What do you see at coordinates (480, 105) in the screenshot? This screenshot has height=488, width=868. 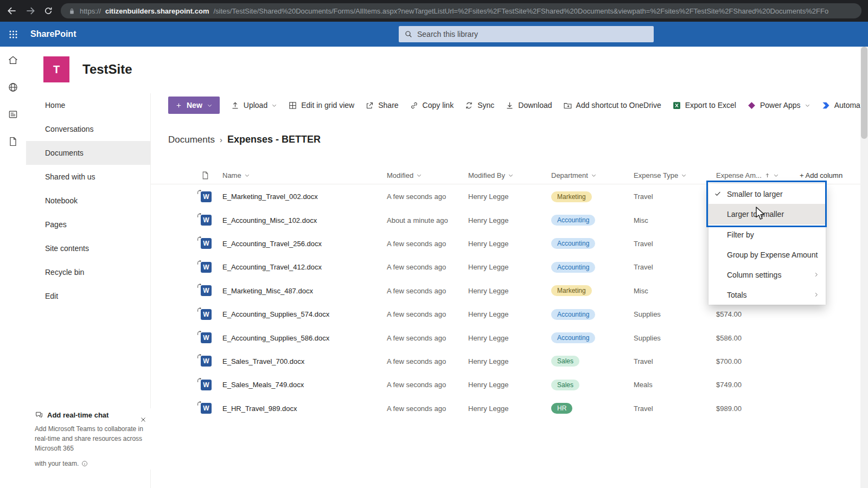 I see `toolbar-sync: Sync` at bounding box center [480, 105].